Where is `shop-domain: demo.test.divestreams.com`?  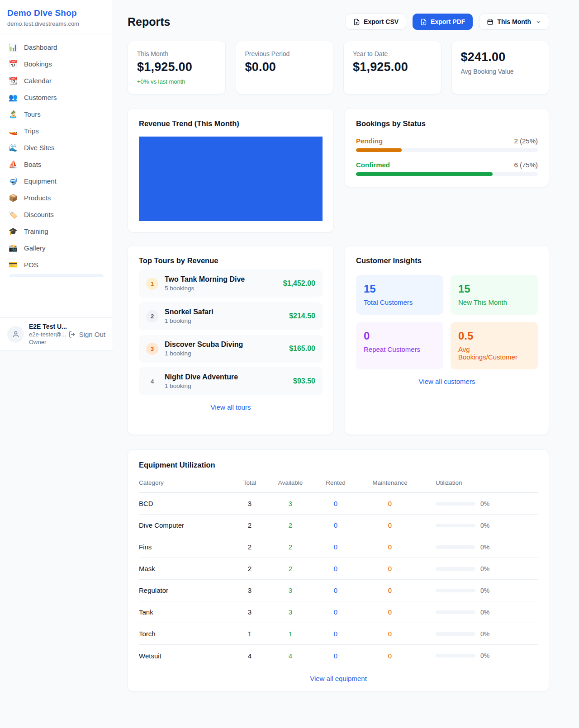 shop-domain: demo.test.divestreams.com is located at coordinates (56, 24).